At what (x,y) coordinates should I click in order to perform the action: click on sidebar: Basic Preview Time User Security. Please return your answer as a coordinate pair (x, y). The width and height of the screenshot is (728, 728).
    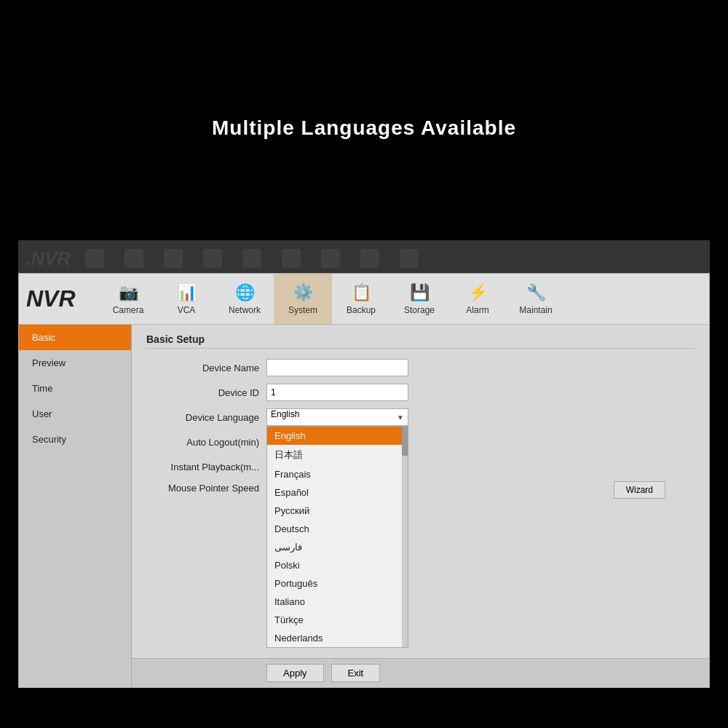
    Looking at the image, I should click on (76, 506).